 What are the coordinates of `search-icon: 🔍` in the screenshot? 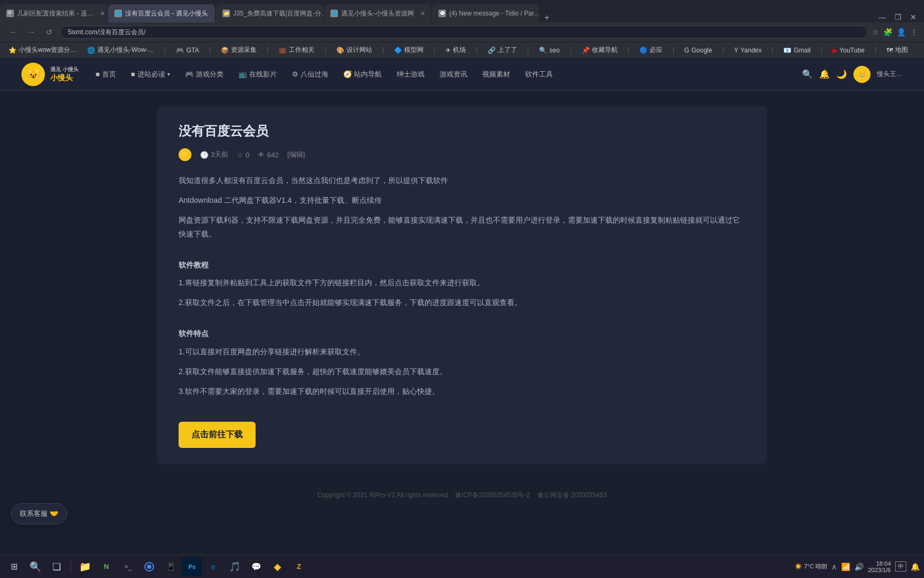 It's located at (807, 74).